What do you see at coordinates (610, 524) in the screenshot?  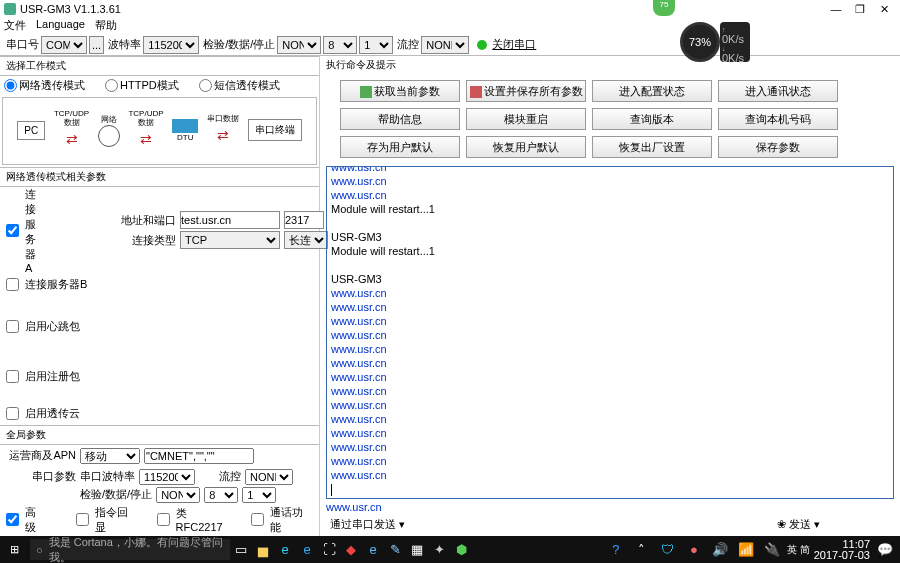 I see `send-bar: 通过串口发送 ▾ ❀ 发送 ▾` at bounding box center [610, 524].